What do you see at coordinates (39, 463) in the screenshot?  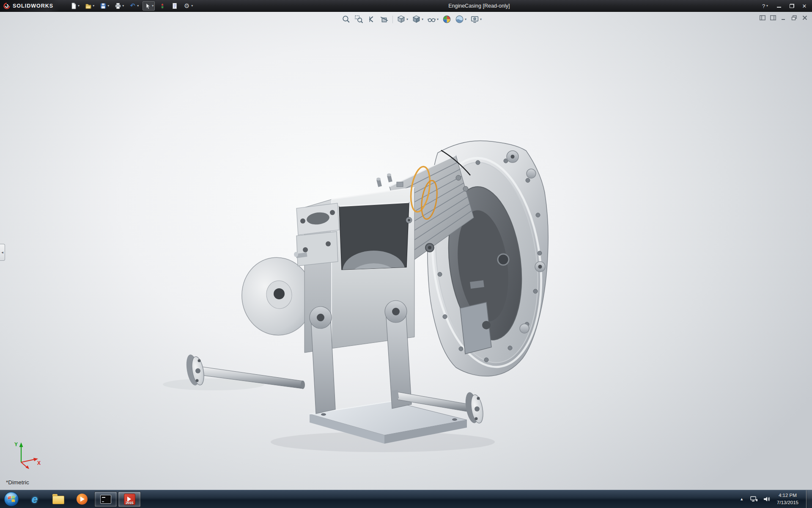 I see `x-axis-label: X` at bounding box center [39, 463].